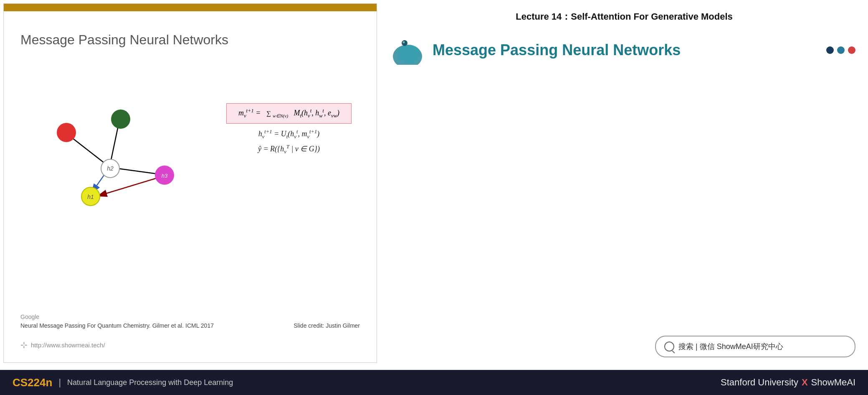 This screenshot has height=395, width=868. What do you see at coordinates (410, 50) in the screenshot?
I see `mpnn-logo` at bounding box center [410, 50].